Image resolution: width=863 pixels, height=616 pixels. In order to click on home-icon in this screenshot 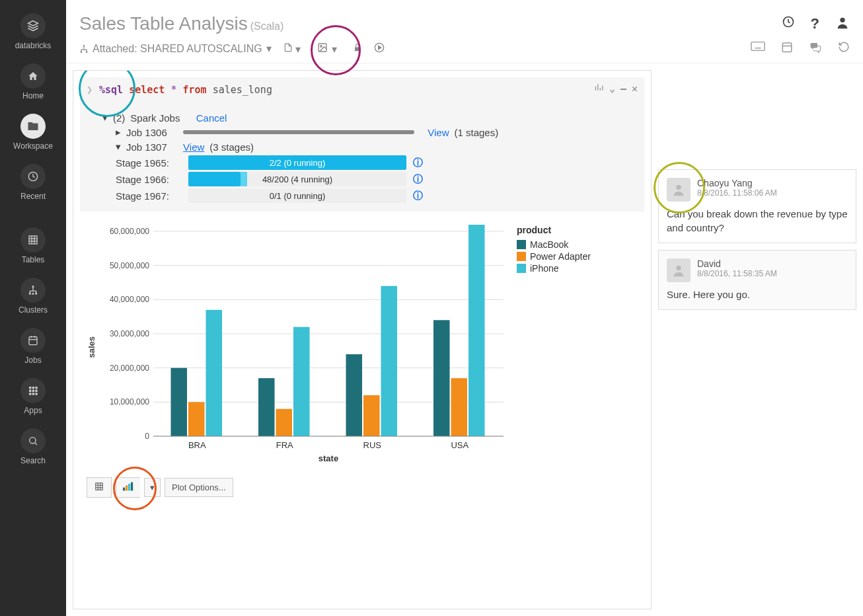, I will do `click(33, 76)`.